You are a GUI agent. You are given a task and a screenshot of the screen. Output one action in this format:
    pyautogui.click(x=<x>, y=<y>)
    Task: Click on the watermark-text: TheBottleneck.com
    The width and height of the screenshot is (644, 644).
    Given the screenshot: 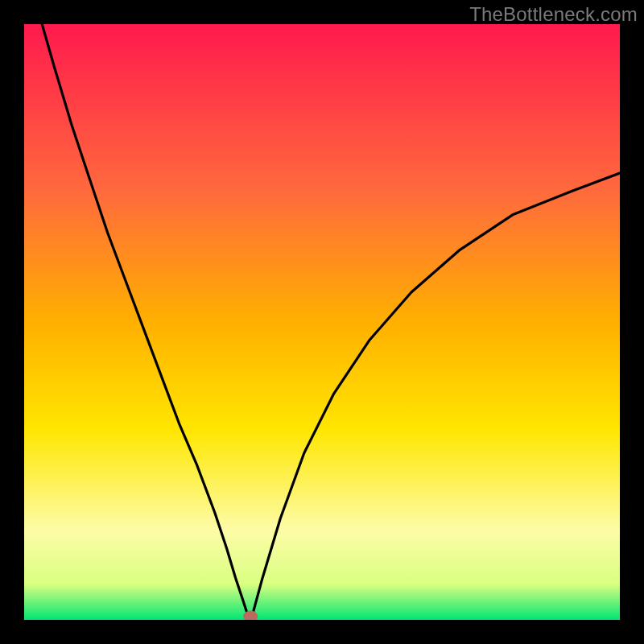 What is the action you would take?
    pyautogui.click(x=554, y=14)
    